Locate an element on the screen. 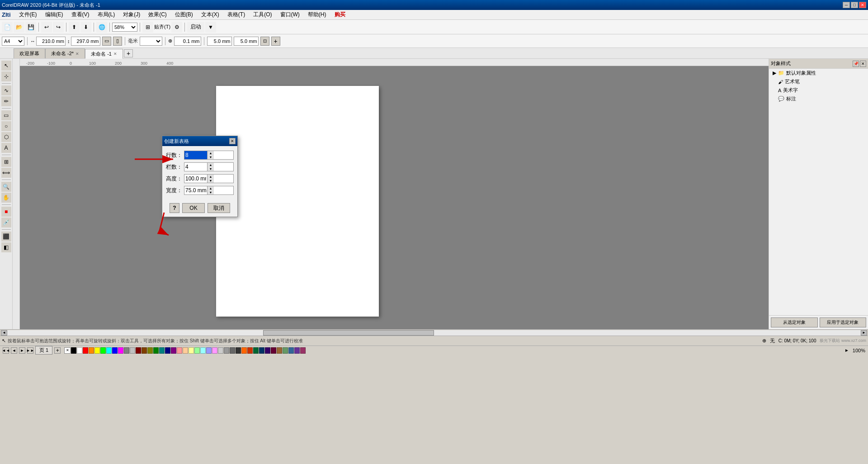  smart-draw-tool: ✏ is located at coordinates (6, 101).